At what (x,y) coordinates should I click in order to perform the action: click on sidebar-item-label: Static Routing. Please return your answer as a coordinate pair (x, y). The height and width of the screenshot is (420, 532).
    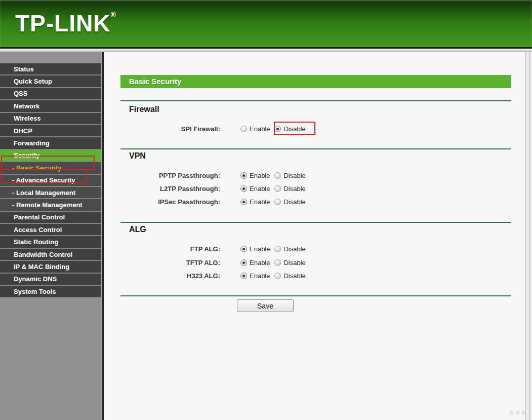
    Looking at the image, I should click on (36, 242).